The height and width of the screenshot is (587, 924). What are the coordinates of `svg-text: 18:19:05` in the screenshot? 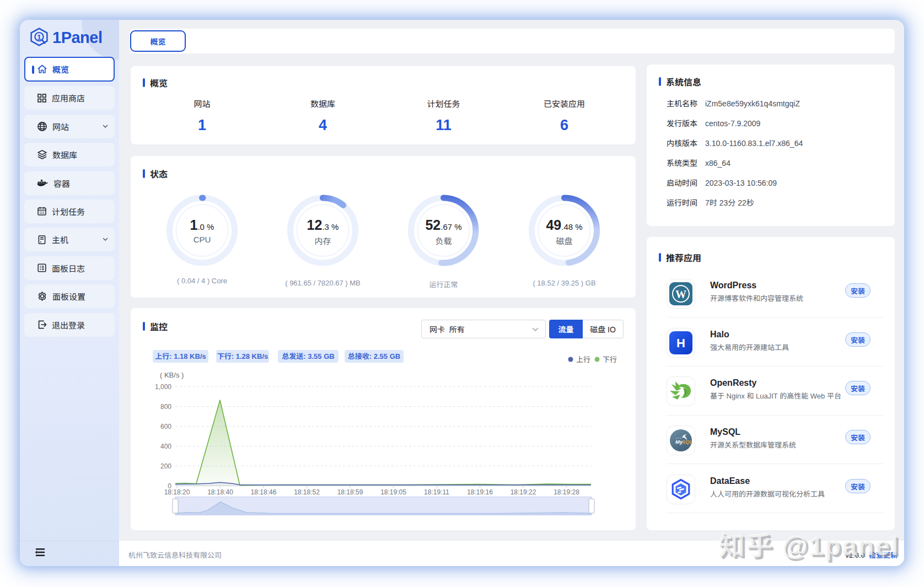 It's located at (394, 492).